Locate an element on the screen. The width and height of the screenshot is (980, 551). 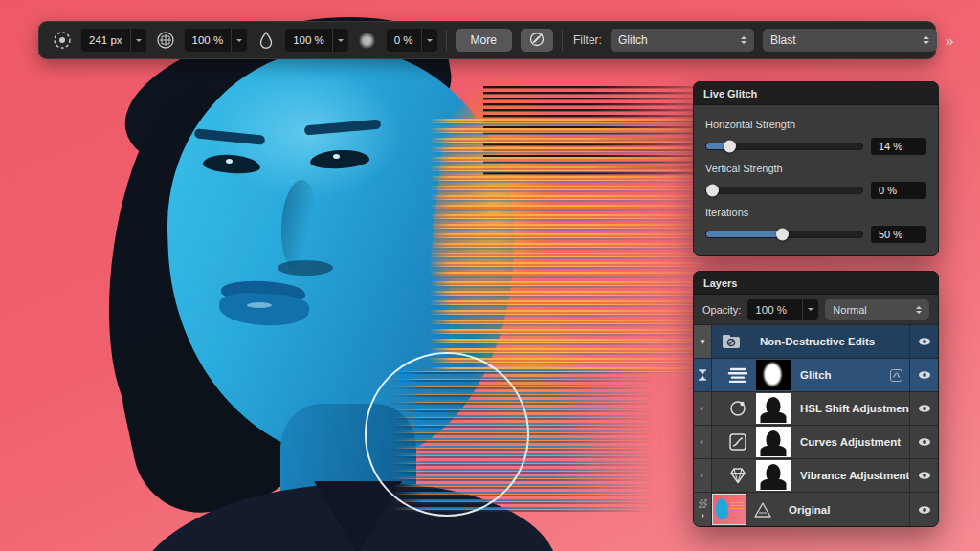
brush-width-value: 241 px is located at coordinates (105, 40).